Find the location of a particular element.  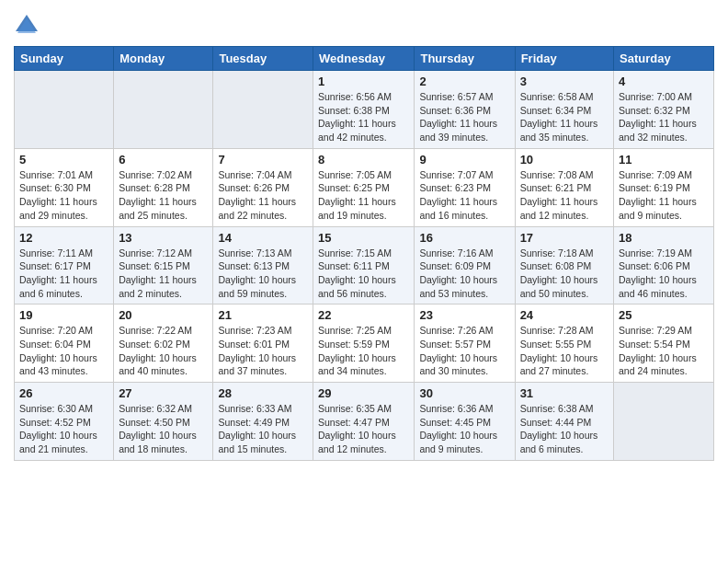

calendar-day-cell: 21Sunrise: 7:23 AM Sunset: 6:01 PM Dayli… is located at coordinates (263, 344).